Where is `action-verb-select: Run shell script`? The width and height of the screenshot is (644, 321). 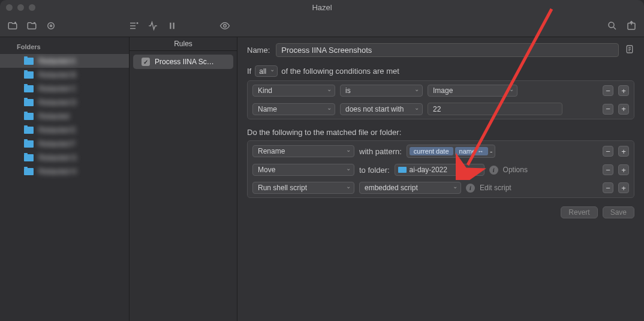
action-verb-select: Run shell script is located at coordinates (303, 188).